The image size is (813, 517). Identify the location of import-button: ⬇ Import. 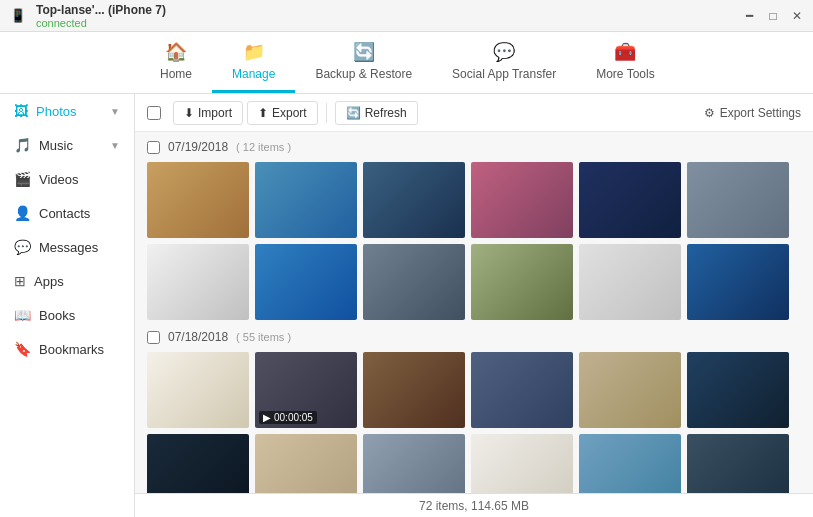
(208, 113).